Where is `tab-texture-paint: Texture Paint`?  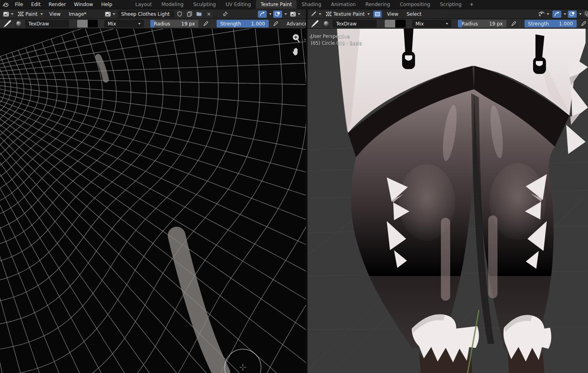 tab-texture-paint: Texture Paint is located at coordinates (276, 4).